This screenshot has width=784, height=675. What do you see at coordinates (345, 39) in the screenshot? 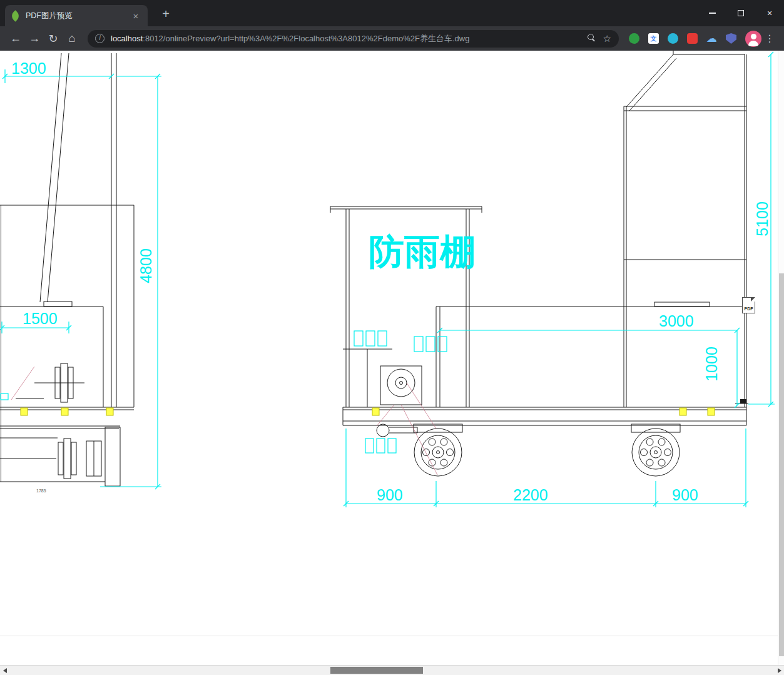
I see `url-text: localhost:8012/onlinePreview?url=http%3A…` at bounding box center [345, 39].